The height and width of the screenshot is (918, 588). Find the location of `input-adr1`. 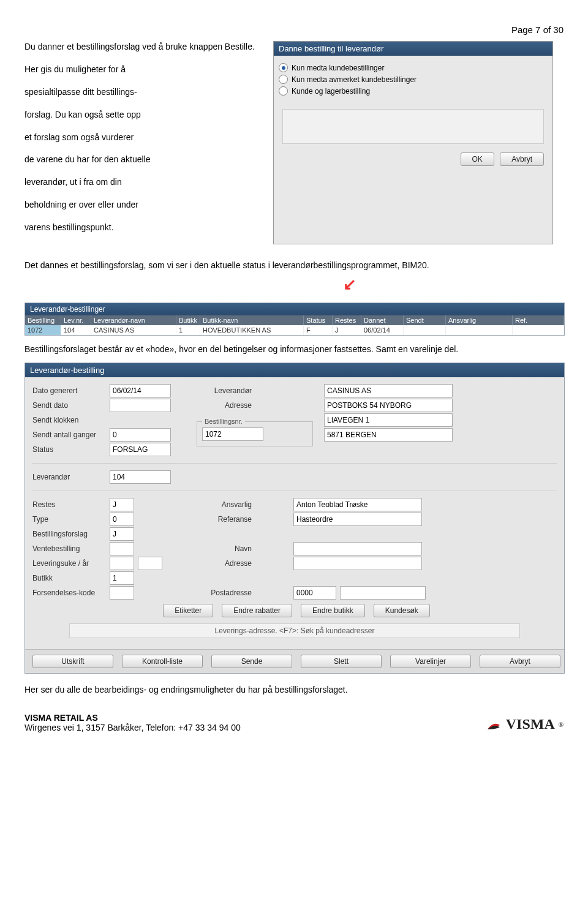

input-adr1 is located at coordinates (388, 405).